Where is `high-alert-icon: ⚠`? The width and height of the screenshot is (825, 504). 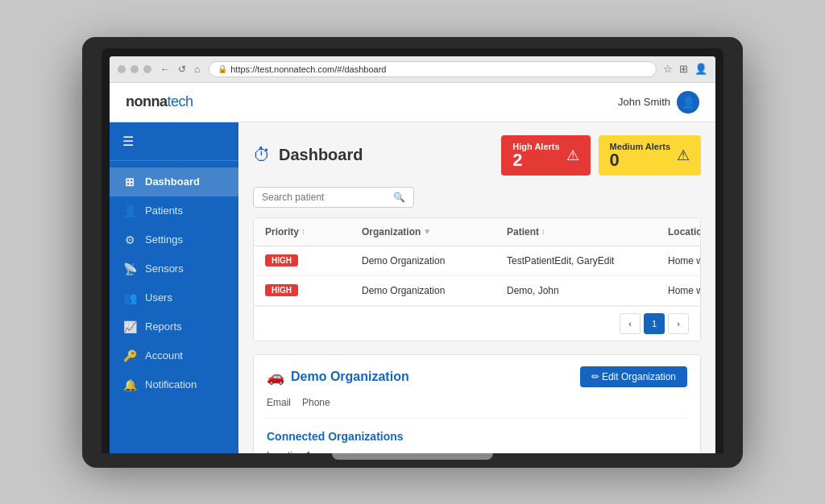
high-alert-icon: ⚠ is located at coordinates (573, 155).